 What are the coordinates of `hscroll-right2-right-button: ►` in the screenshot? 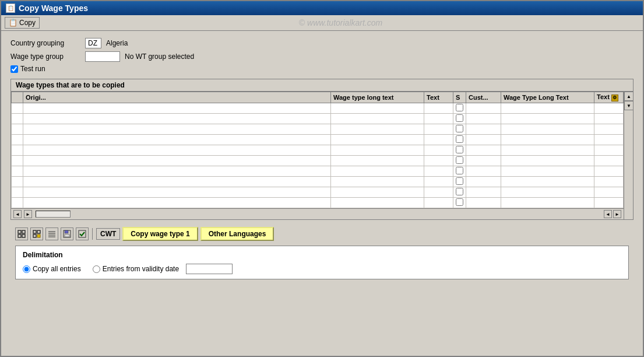 It's located at (617, 214).